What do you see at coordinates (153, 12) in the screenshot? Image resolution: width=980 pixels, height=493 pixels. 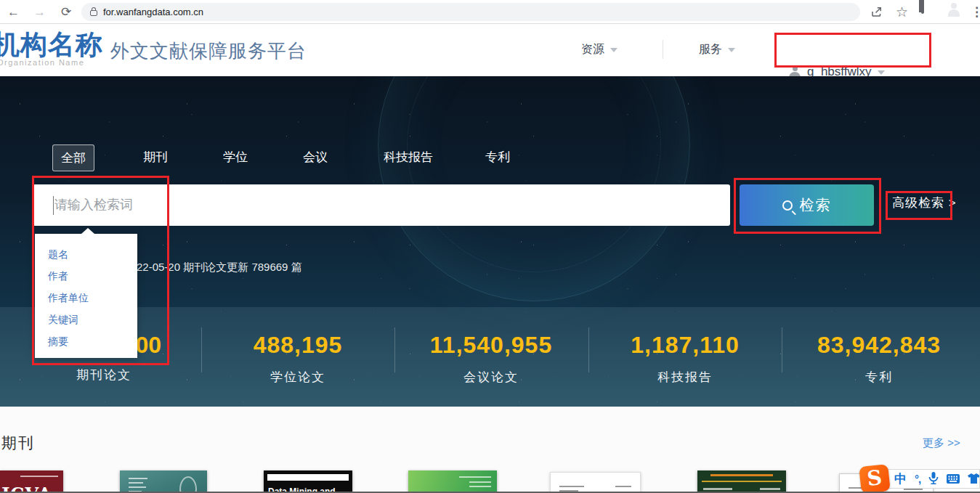 I see `url-text: for.wanfangdata.com.cn` at bounding box center [153, 12].